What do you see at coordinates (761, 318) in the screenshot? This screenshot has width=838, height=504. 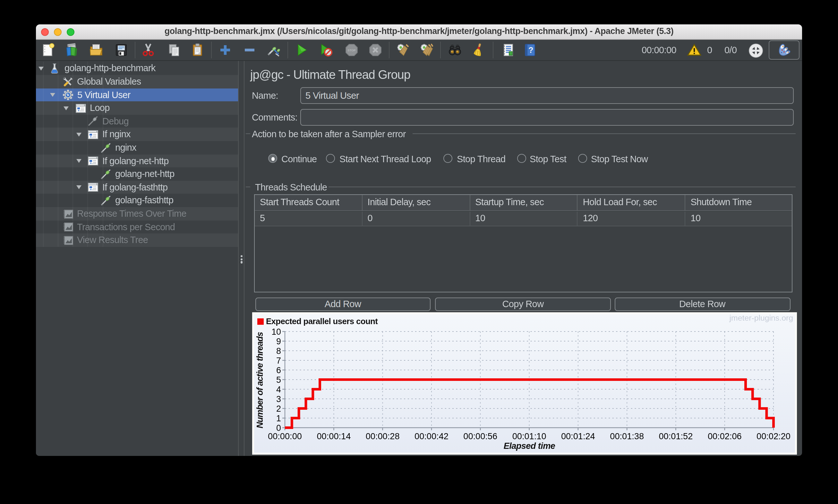 I see `svg-text: jmeter-plugins.org` at bounding box center [761, 318].